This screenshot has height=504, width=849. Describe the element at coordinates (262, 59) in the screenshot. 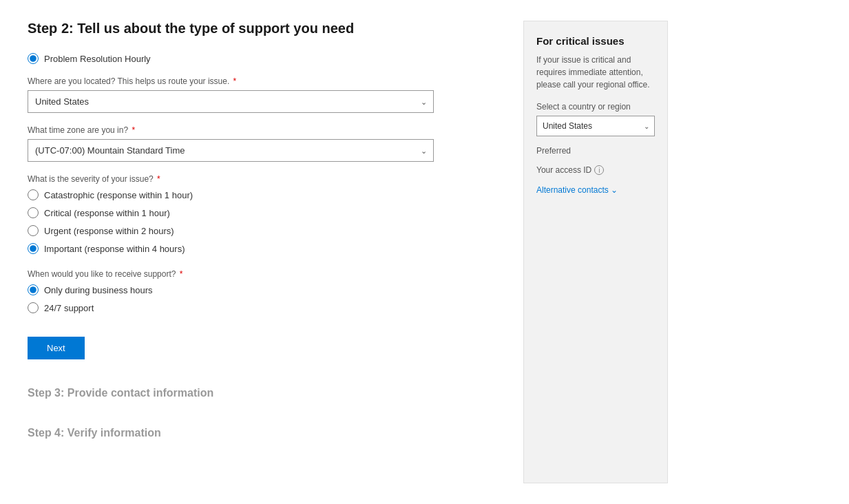

I see `support-type-option: Problem Resolution Hourly` at that location.